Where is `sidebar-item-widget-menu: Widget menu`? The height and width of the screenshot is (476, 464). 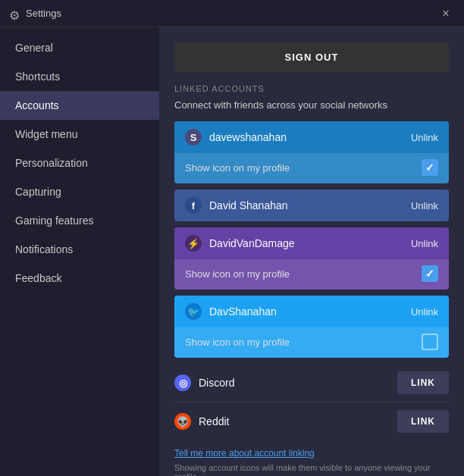
sidebar-item-widget-menu: Widget menu is located at coordinates (80, 134).